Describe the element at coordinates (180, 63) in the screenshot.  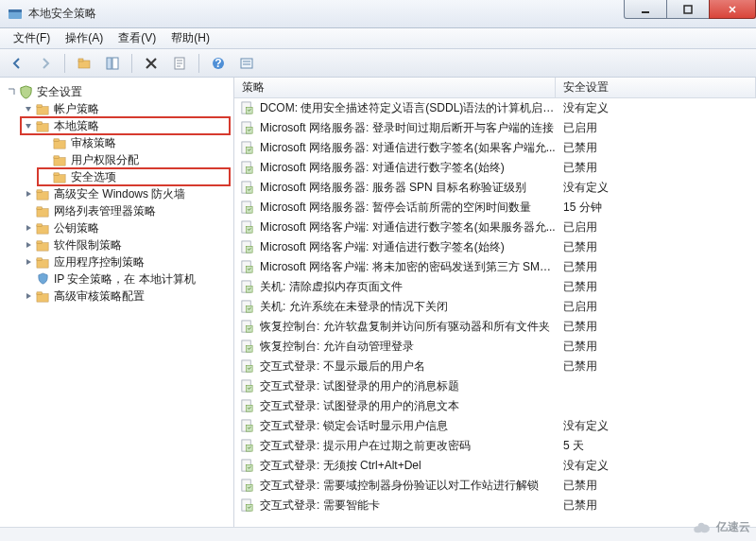
I see `properties-button` at that location.